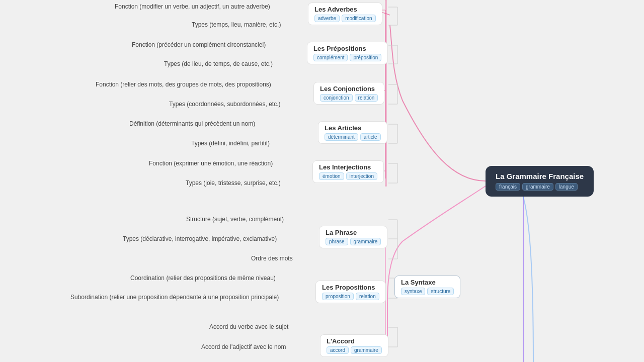  What do you see at coordinates (244, 347) in the screenshot?
I see `text-accord-adj: Accord de l'adjectif avec le nom` at bounding box center [244, 347].